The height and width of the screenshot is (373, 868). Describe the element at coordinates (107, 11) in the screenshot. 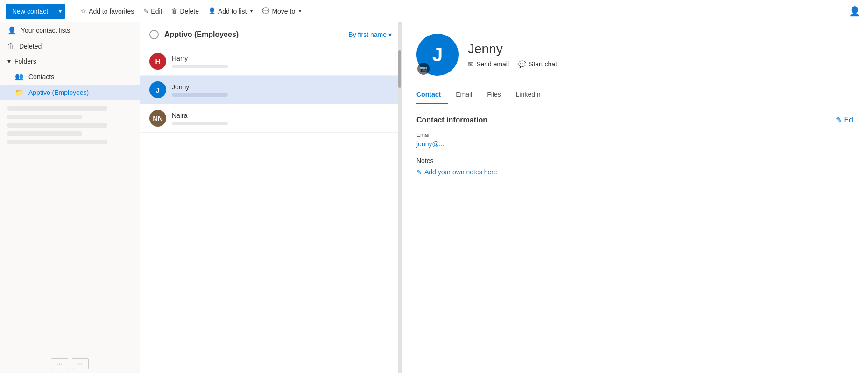

I see `add-to-favorites-button: ☆ Add to favorites` at that location.